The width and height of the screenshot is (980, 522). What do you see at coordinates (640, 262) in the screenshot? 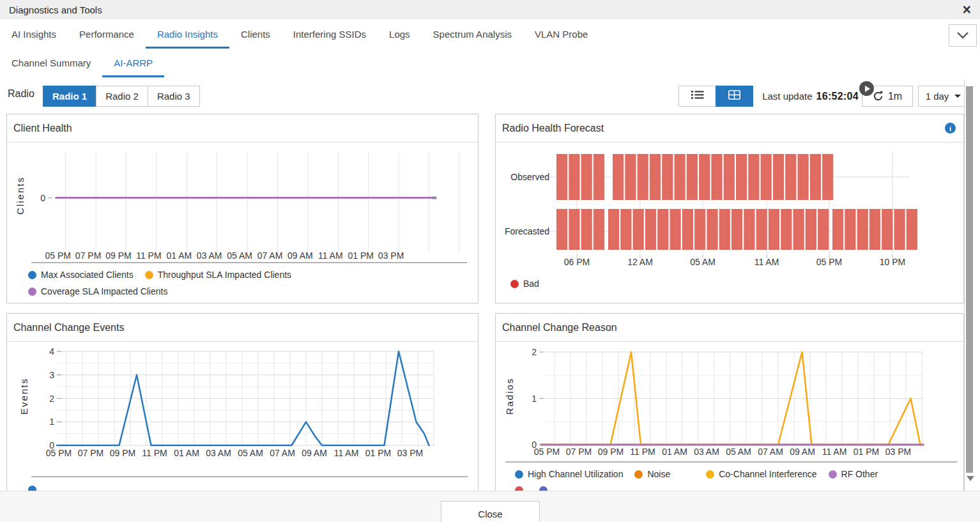
I see `svg-text: 12 AM` at bounding box center [640, 262].